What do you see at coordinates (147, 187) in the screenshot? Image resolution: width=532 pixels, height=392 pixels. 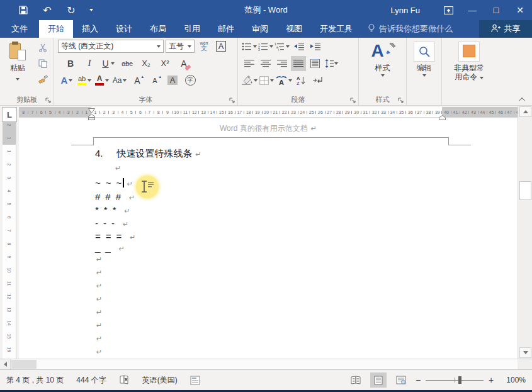 I see `mouse-click-highlight` at bounding box center [147, 187].